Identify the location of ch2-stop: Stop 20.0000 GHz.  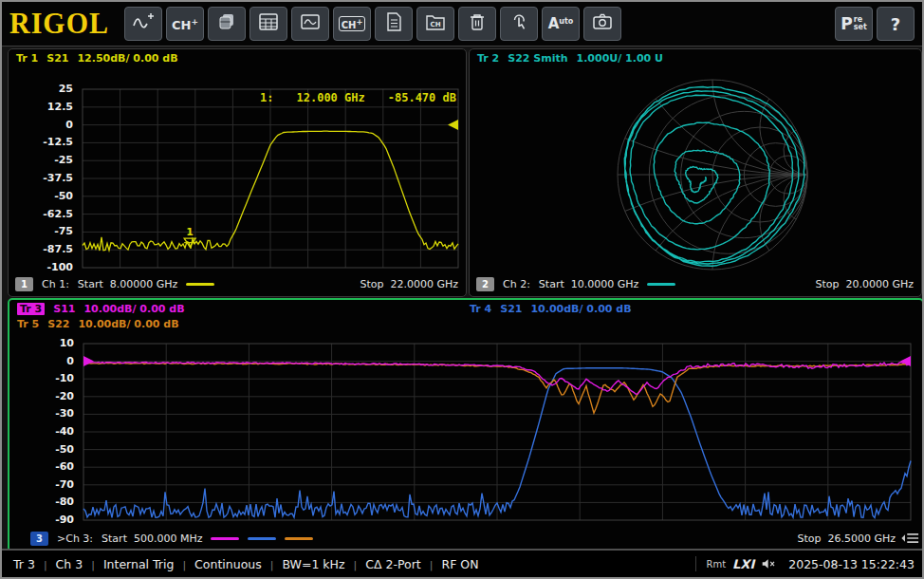
(864, 285).